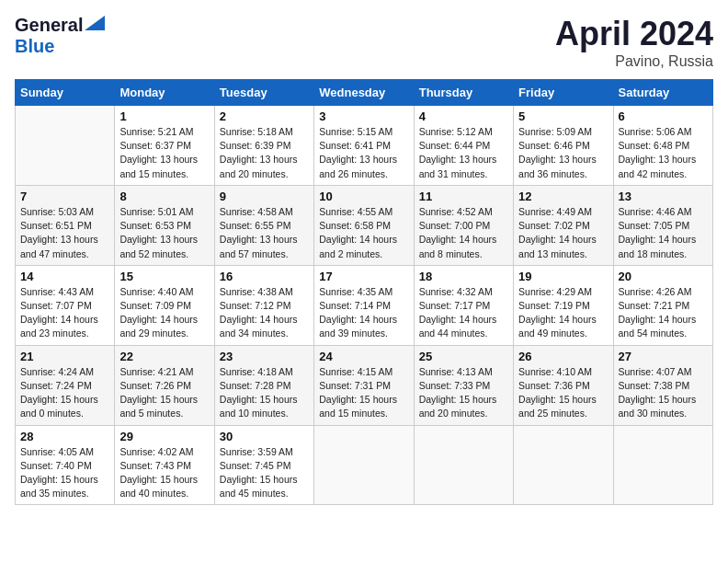 This screenshot has height=563, width=728. I want to click on day-info: Sunrise: 3:59 AMSunset: 7:45 PMDaylight:…, so click(265, 473).